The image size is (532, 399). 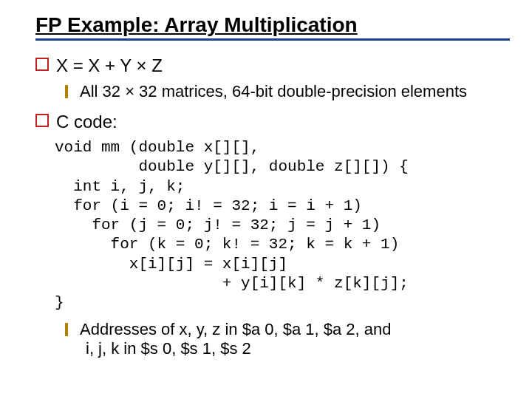 What do you see at coordinates (109, 65) in the screenshot?
I see `equation-text: X = X + Y × Z` at bounding box center [109, 65].